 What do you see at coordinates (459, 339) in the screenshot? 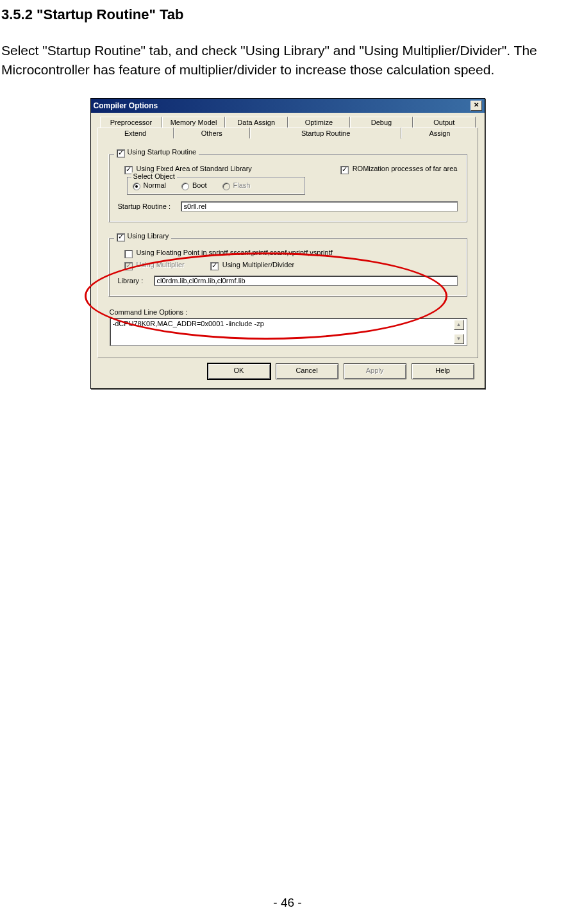
I see `scroll-down-button: ▼` at bounding box center [459, 339].